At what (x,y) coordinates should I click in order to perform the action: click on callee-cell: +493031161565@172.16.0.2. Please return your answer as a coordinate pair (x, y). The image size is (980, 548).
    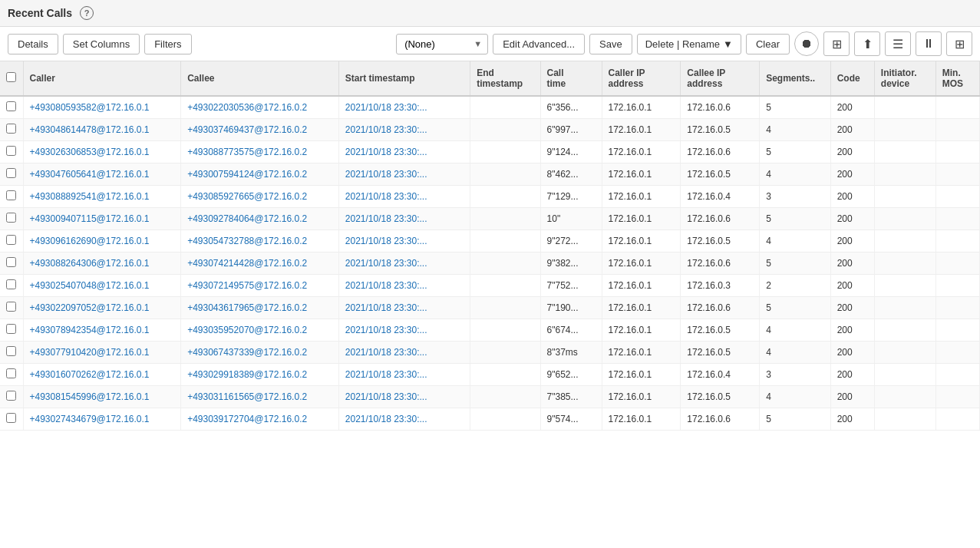
    Looking at the image, I should click on (260, 398).